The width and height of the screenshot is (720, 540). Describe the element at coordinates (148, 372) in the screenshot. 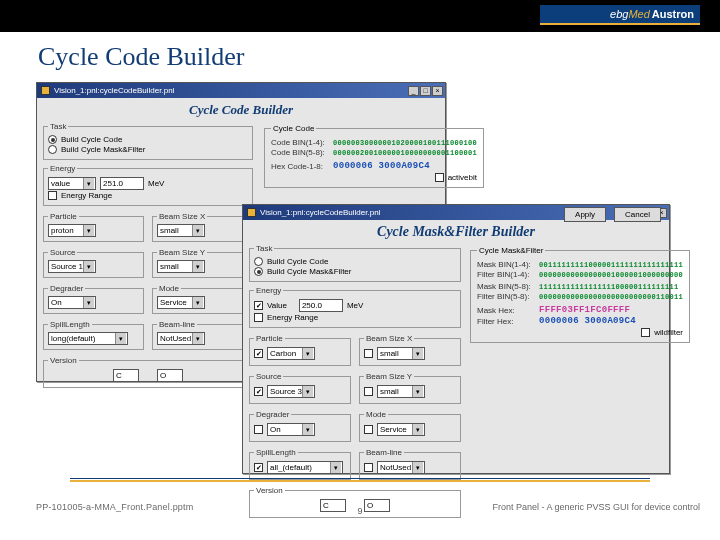

I see `version-group: Version C O` at that location.